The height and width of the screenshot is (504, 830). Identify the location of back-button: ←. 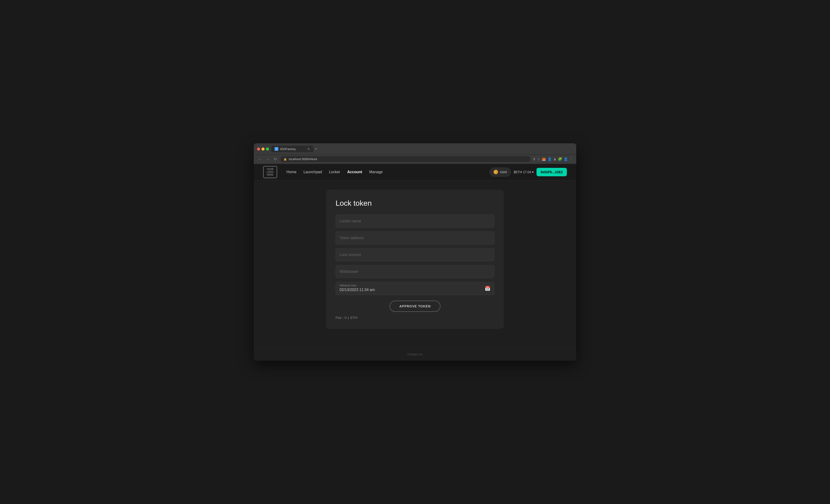
(260, 159).